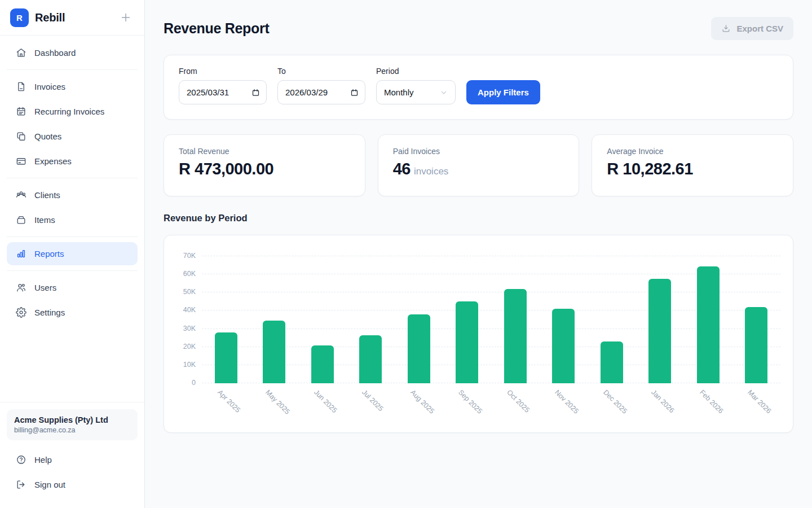 The image size is (812, 508). What do you see at coordinates (69, 112) in the screenshot?
I see `sidebar-item-label: Recurring Invoices` at bounding box center [69, 112].